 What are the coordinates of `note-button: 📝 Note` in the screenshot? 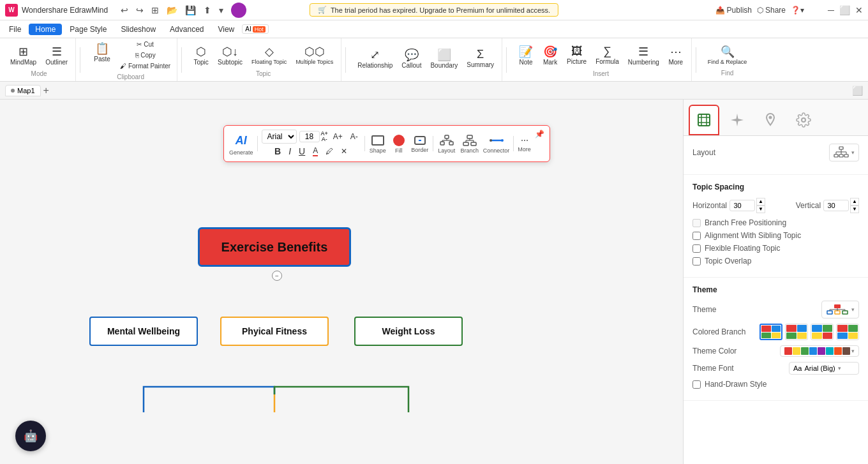 It's located at (526, 55).